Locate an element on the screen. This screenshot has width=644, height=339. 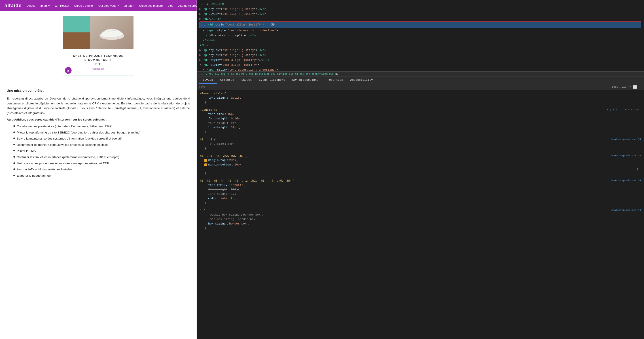
breadcrumb-item: v.row is located at coordinates (210, 74).